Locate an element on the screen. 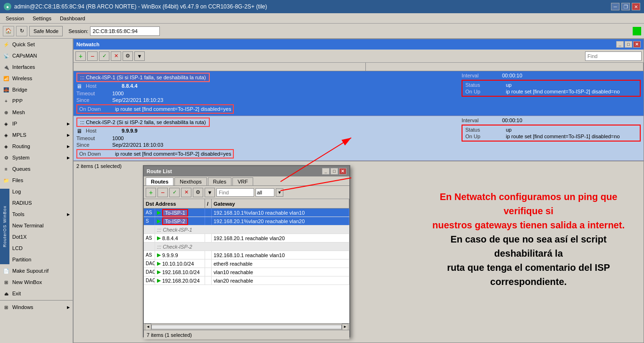 This screenshot has width=644, height=343. routelist-minimize: _ is located at coordinates (326, 171).